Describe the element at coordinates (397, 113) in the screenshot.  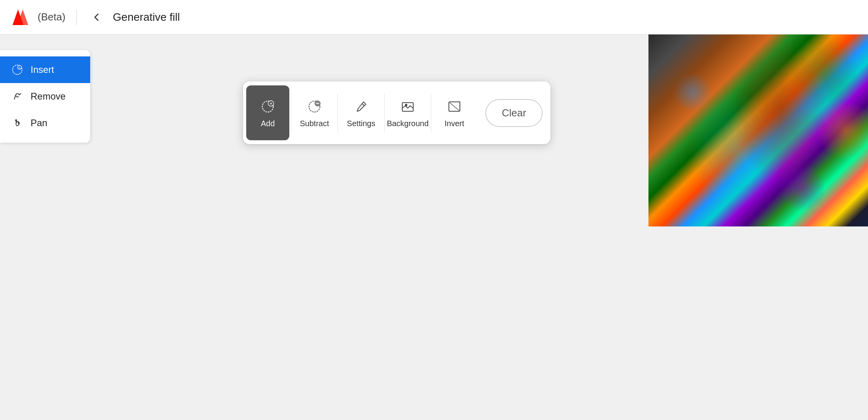
I see `floating-toolbar: + Add Subtract` at that location.